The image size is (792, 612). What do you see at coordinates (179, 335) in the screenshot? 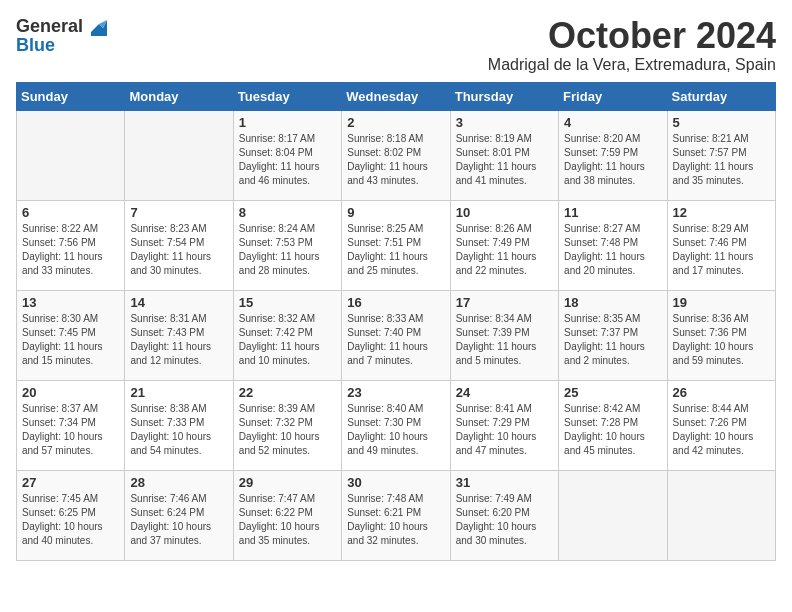
I see `calendar-cell: 14Sunrise: 8:31 AMSunset: 7:43 PMDayligh…` at bounding box center [179, 335].